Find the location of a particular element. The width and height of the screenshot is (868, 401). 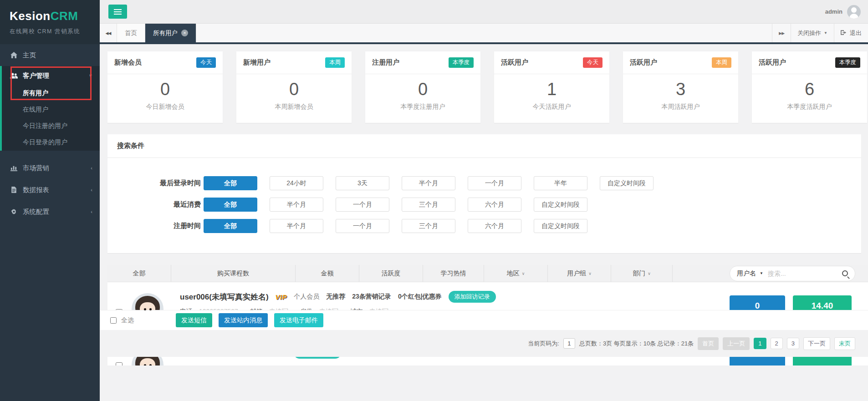

panel-title: 搜索条件 is located at coordinates (485, 146).